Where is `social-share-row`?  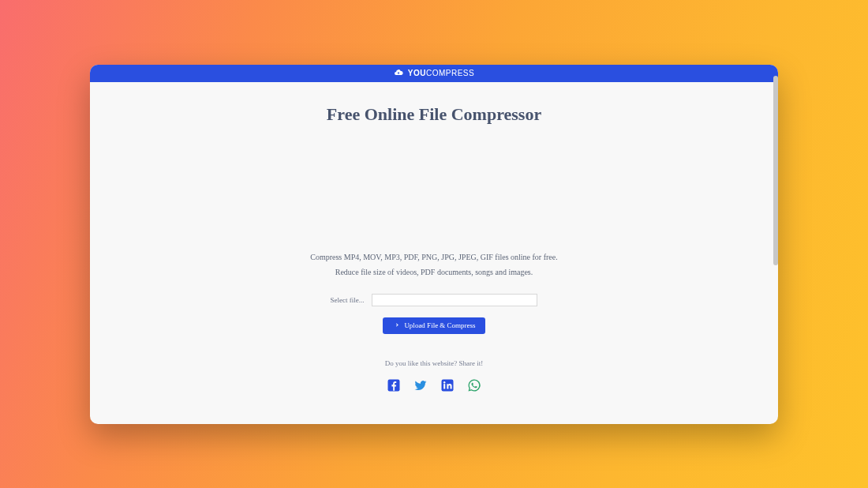
social-share-row is located at coordinates (434, 385).